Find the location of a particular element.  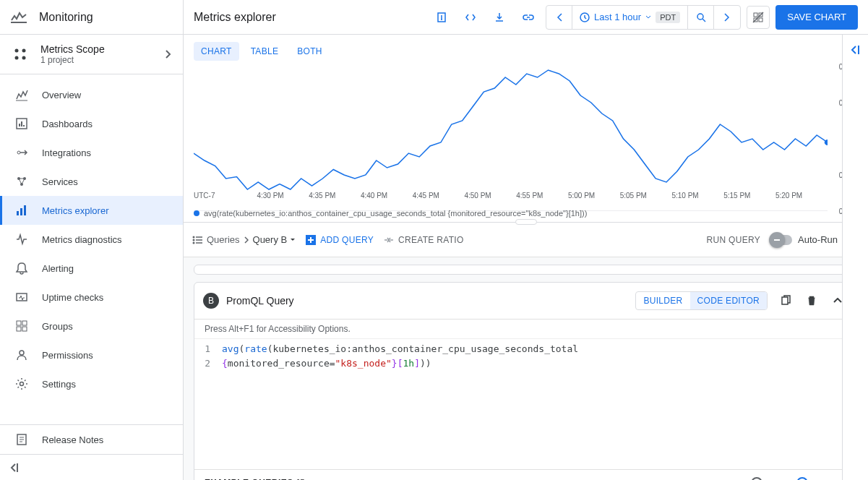

permissions-icon is located at coordinates (22, 355).